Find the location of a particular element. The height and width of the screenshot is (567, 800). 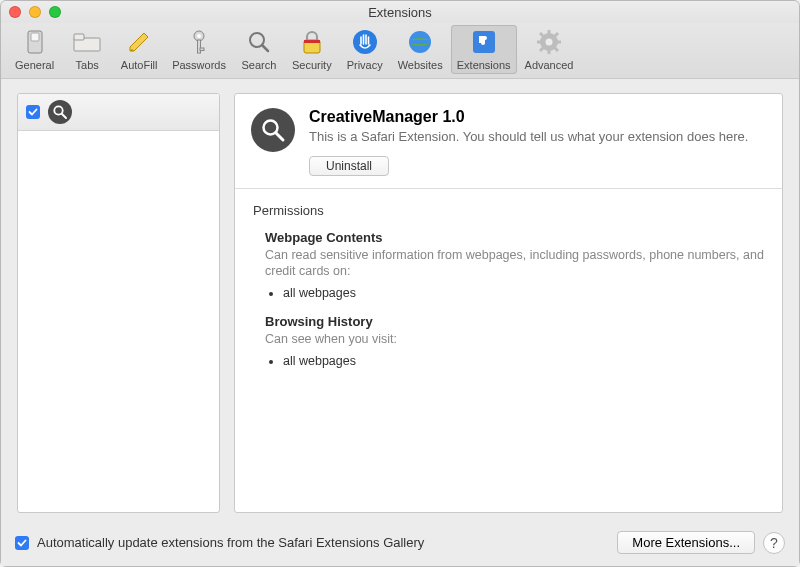

lock-icon is located at coordinates (312, 42).